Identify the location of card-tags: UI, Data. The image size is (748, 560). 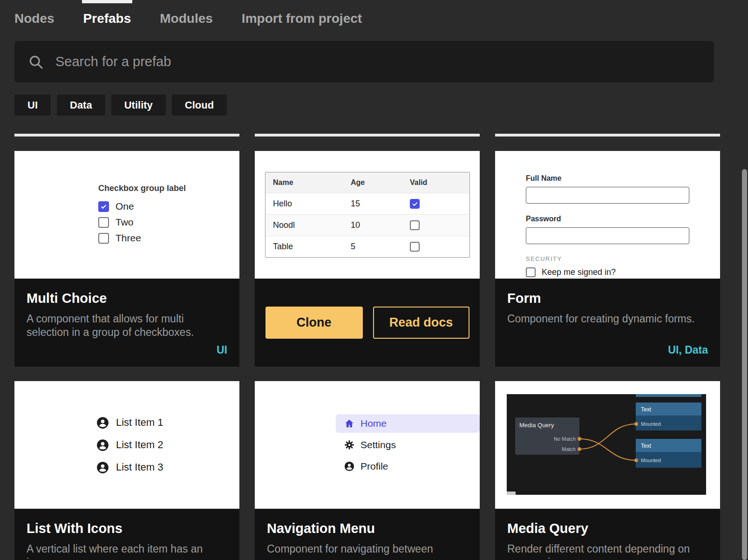
(607, 350).